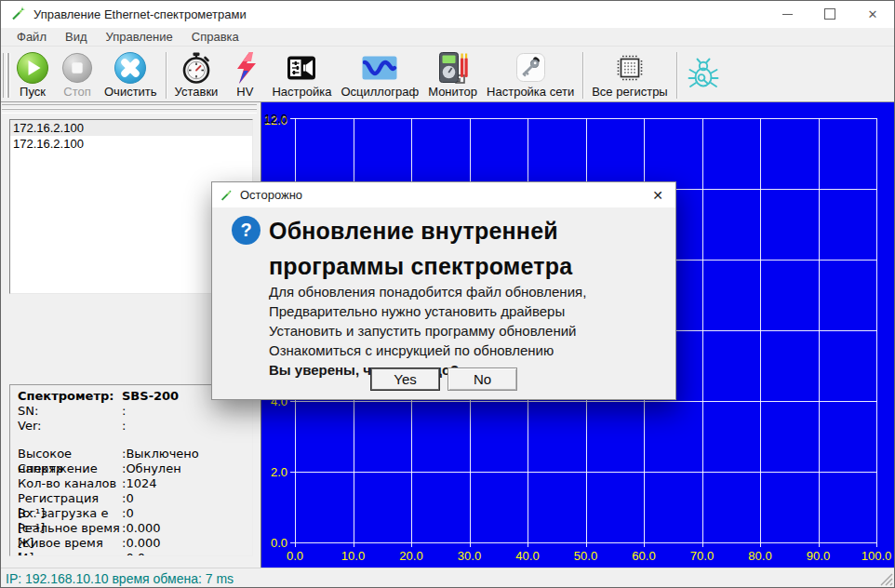 The image size is (895, 588). I want to click on status-text: IP: 192.168.10.10 время обмена: 7 ms, so click(119, 579).